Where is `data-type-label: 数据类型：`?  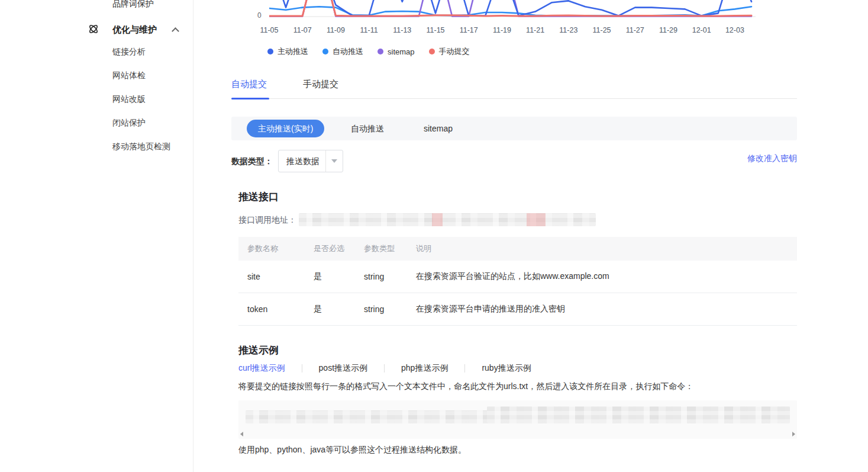
data-type-label: 数据类型： is located at coordinates (252, 162).